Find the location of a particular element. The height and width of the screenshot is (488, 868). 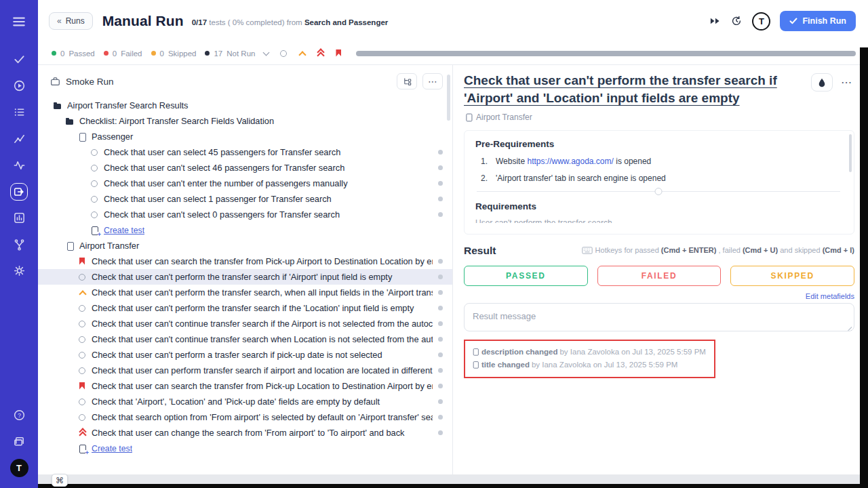

tree-row: Check that user can't select 46 passenge… is located at coordinates (245, 168).